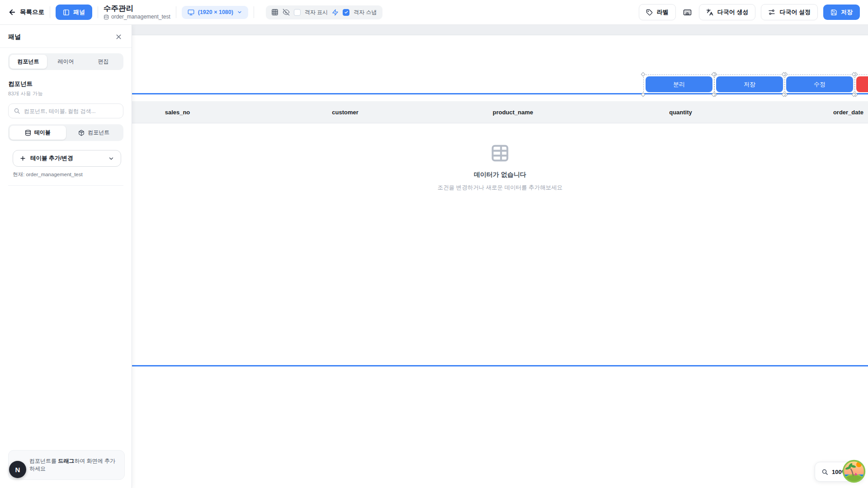 Image resolution: width=868 pixels, height=488 pixels. What do you see at coordinates (67, 158) in the screenshot?
I see `add-table-dropdown: 테이블 추가/변경` at bounding box center [67, 158].